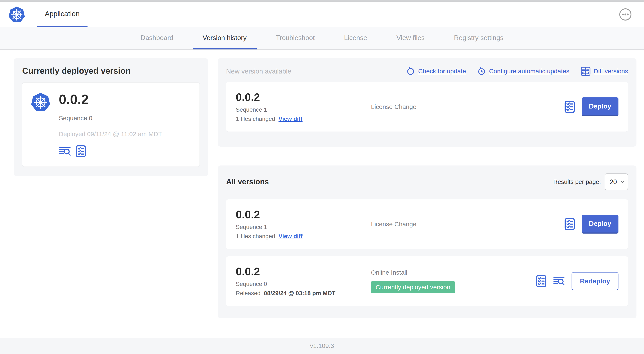 The width and height of the screenshot is (644, 354). I want to click on kubernetes-logo-icon, so click(16, 15).